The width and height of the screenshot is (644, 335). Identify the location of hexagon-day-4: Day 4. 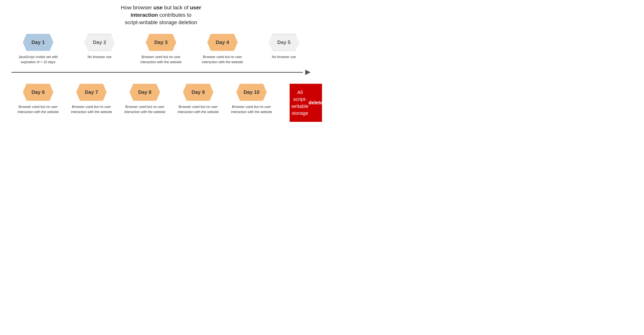
(222, 42).